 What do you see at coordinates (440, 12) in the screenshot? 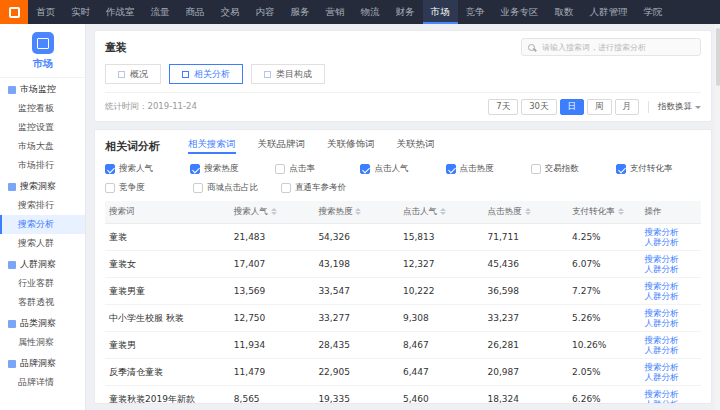
I see `top-nav-item: 市场` at bounding box center [440, 12].